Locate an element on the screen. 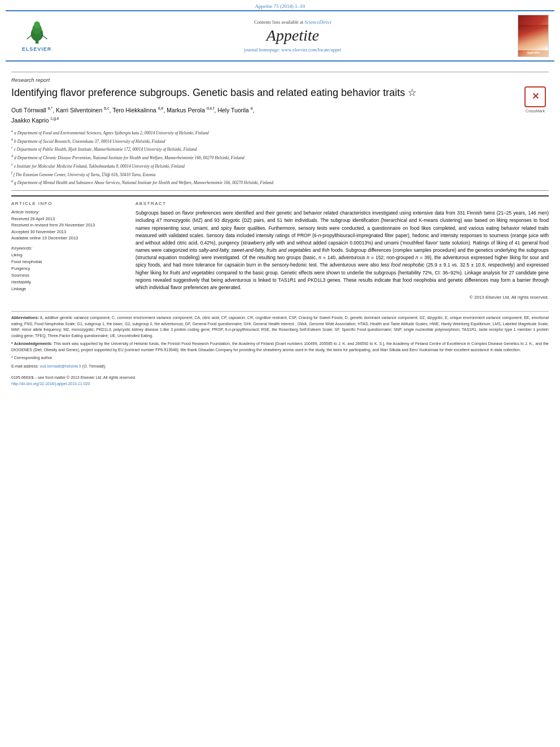  journal-title: Appetite is located at coordinates (292, 36).